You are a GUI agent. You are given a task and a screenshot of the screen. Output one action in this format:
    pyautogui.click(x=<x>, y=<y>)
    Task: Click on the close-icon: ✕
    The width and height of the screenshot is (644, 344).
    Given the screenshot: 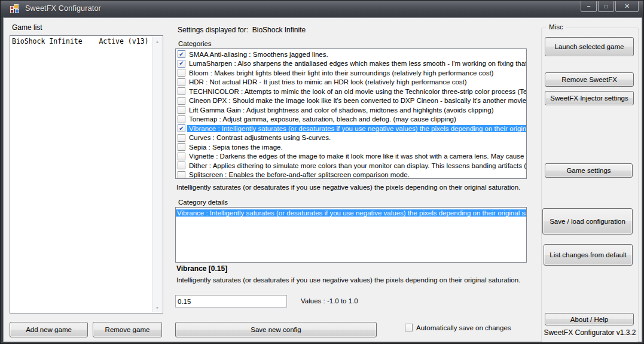 What is the action you would take?
    pyautogui.click(x=627, y=6)
    